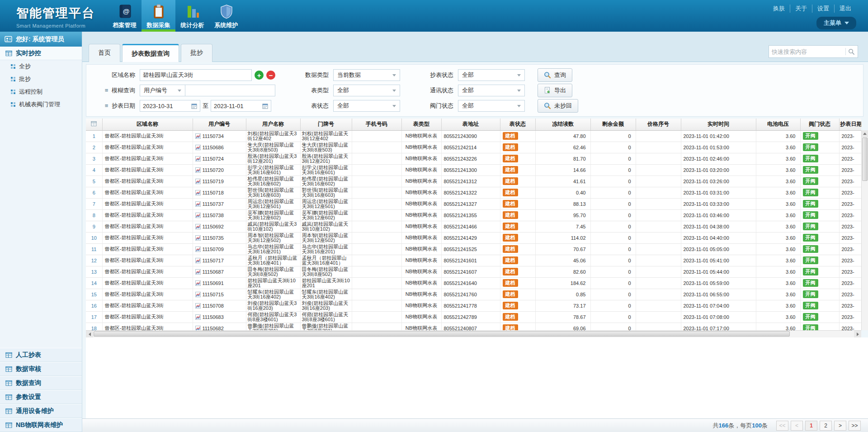 Image resolution: width=868 pixels, height=432 pixels. I want to click on sidebar-item-full-reading: 全抄, so click(41, 66).